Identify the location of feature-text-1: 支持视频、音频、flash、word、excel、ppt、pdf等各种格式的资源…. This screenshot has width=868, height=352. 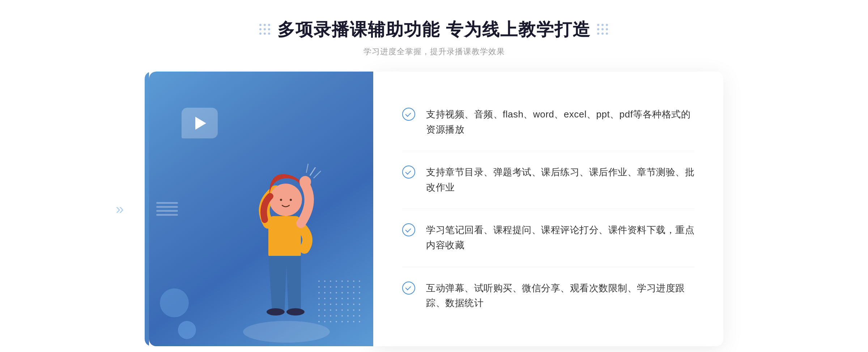
(560, 122).